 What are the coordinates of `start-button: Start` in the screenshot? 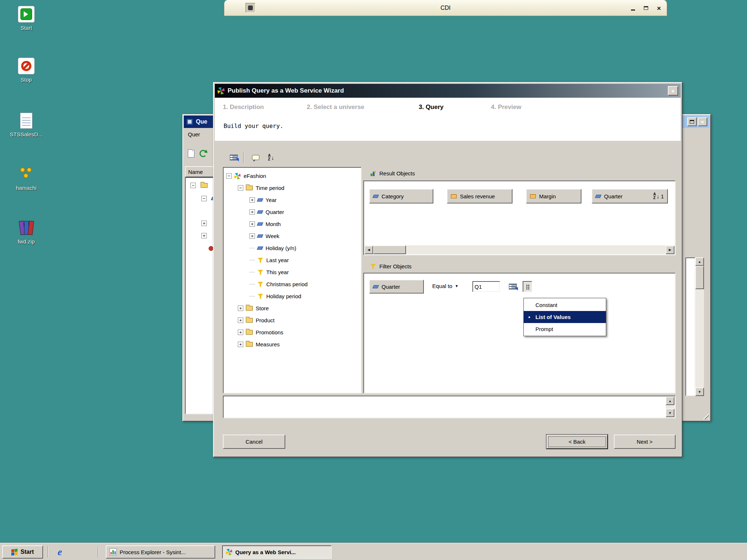 It's located at (23, 552).